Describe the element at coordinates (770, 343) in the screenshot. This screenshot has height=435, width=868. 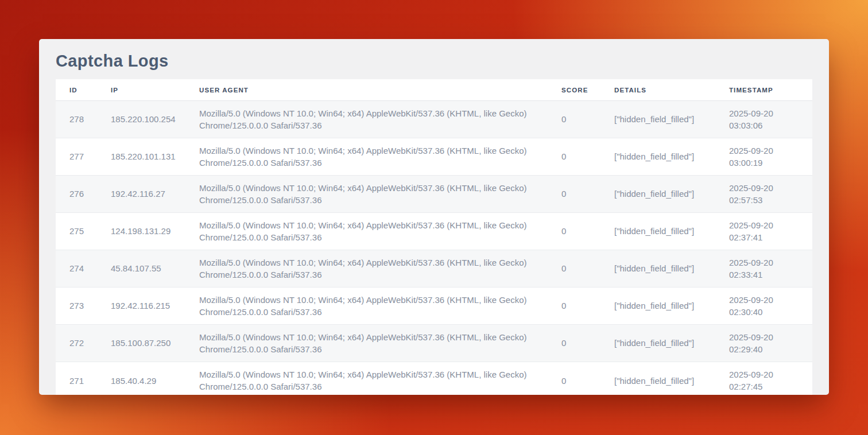
I see `cell-timestamp: 2025-09-20 02:29:40` at that location.